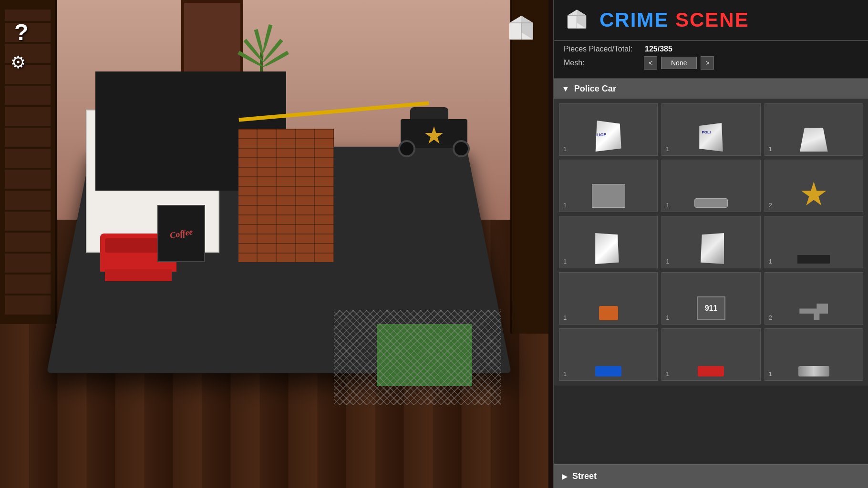 Image resolution: width=868 pixels, height=488 pixels. I want to click on wheel-back, so click(407, 149).